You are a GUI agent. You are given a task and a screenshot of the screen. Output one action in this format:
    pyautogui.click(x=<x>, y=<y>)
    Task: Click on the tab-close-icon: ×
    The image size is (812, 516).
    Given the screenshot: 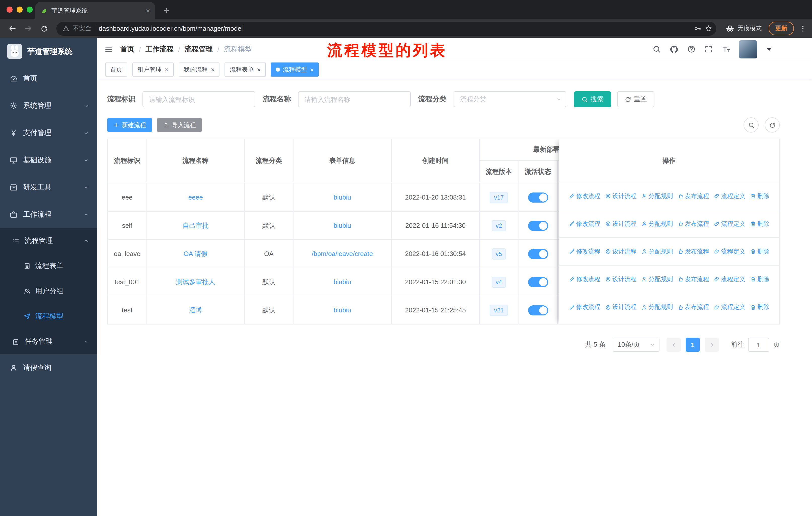 What is the action you would take?
    pyautogui.click(x=148, y=11)
    